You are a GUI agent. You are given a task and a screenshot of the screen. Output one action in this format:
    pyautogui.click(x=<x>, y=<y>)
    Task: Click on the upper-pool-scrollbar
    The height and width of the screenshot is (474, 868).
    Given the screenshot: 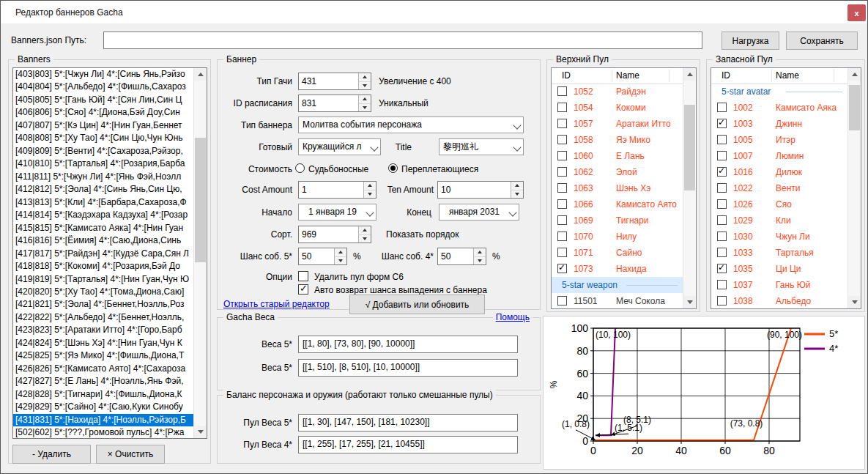 What is the action you would take?
    pyautogui.click(x=689, y=188)
    